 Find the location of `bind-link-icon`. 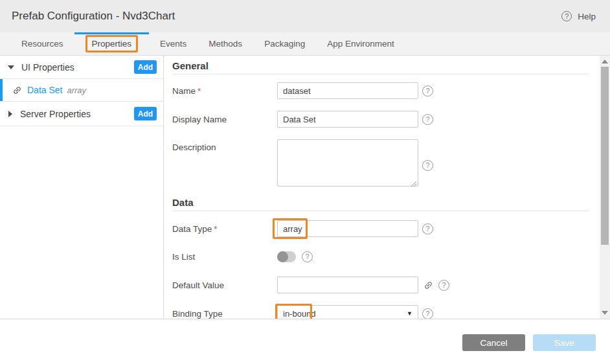

bind-link-icon is located at coordinates (429, 285).